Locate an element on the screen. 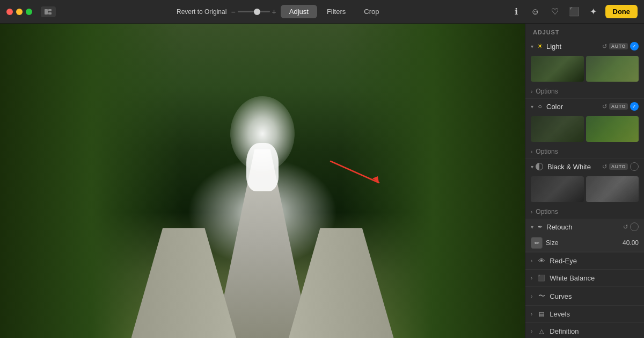 This screenshot has width=644, height=338. light-thumbnails is located at coordinates (585, 70).